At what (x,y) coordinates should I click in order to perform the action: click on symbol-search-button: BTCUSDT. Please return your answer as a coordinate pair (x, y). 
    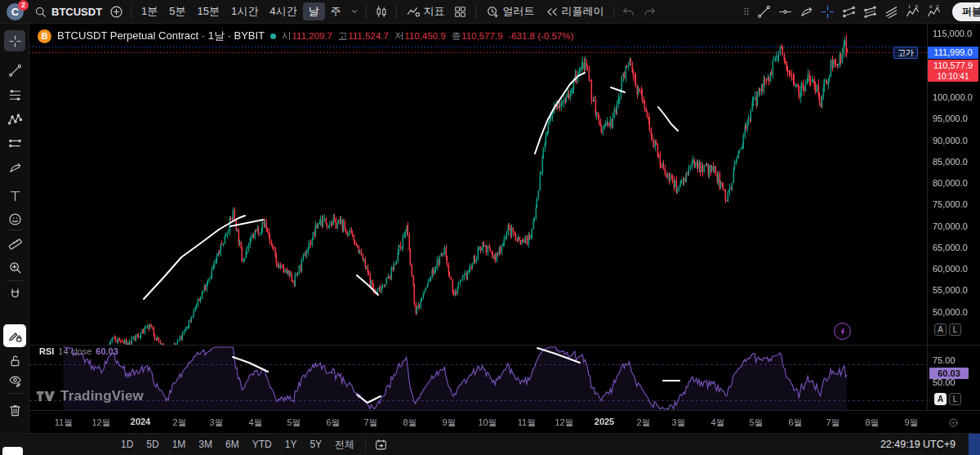
    Looking at the image, I should click on (68, 11).